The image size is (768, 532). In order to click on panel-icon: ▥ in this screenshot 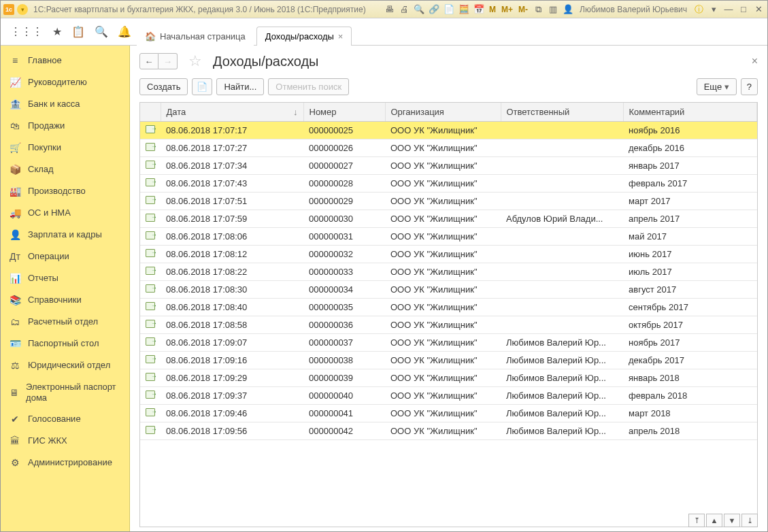, I will do `click(553, 10)`.